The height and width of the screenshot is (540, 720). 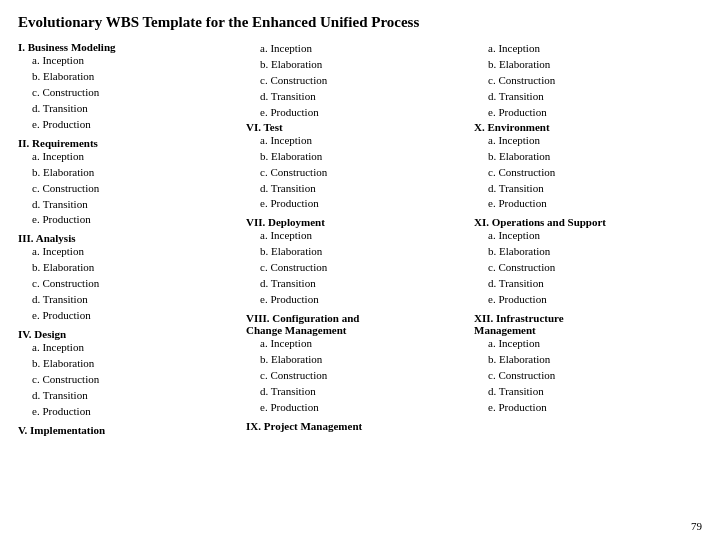 I want to click on section: I. Business Modelinga. Inceptionb. Elabo…, so click(x=130, y=87).